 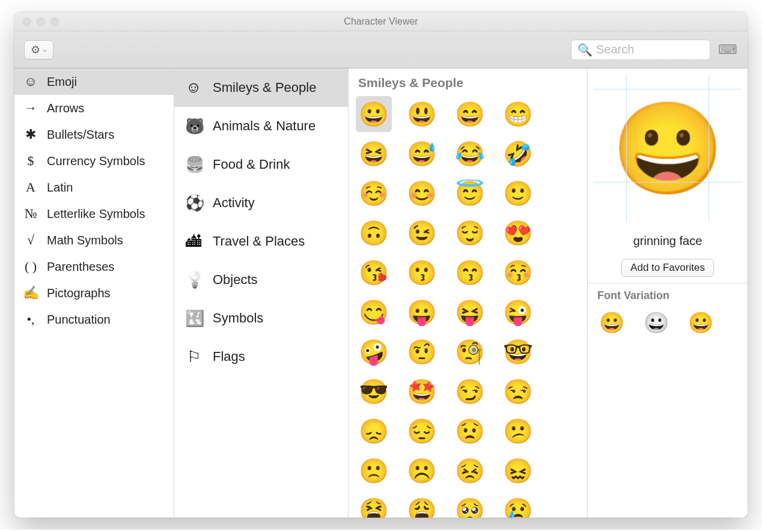 I want to click on category-item: →Arrows, so click(x=94, y=108).